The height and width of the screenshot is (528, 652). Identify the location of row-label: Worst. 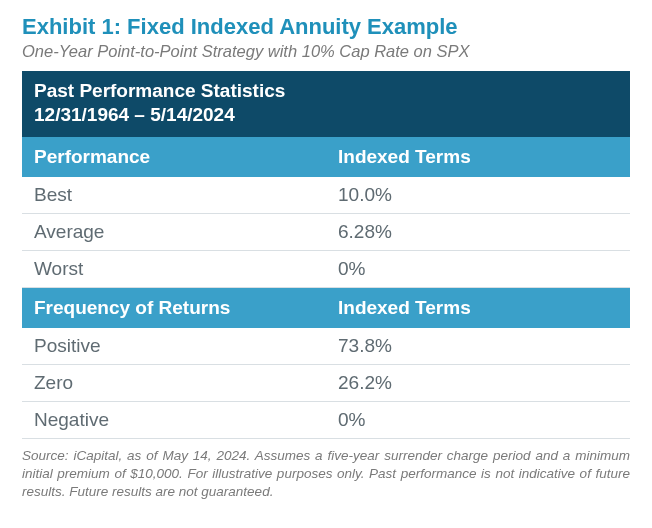
(174, 268).